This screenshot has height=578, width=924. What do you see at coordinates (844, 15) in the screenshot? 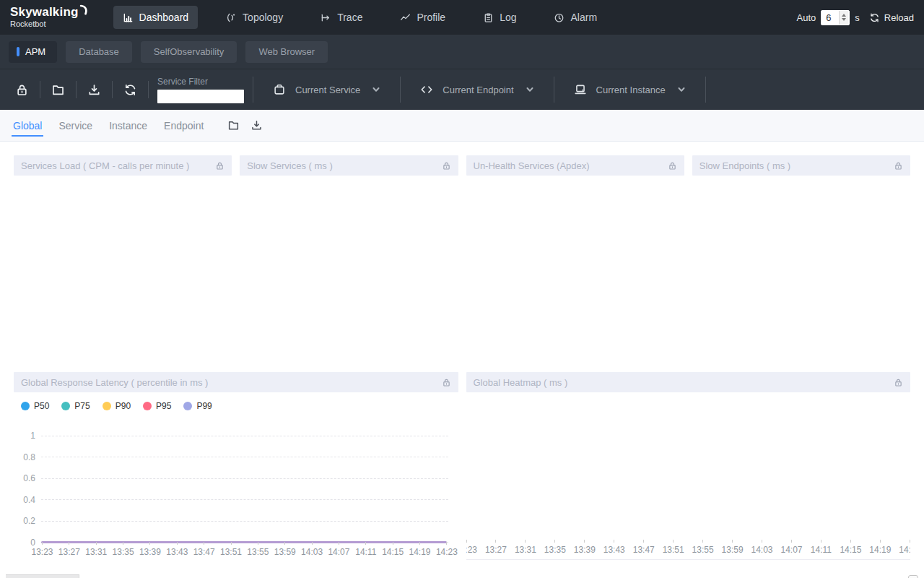
I see `stepper-up-icon` at bounding box center [844, 15].